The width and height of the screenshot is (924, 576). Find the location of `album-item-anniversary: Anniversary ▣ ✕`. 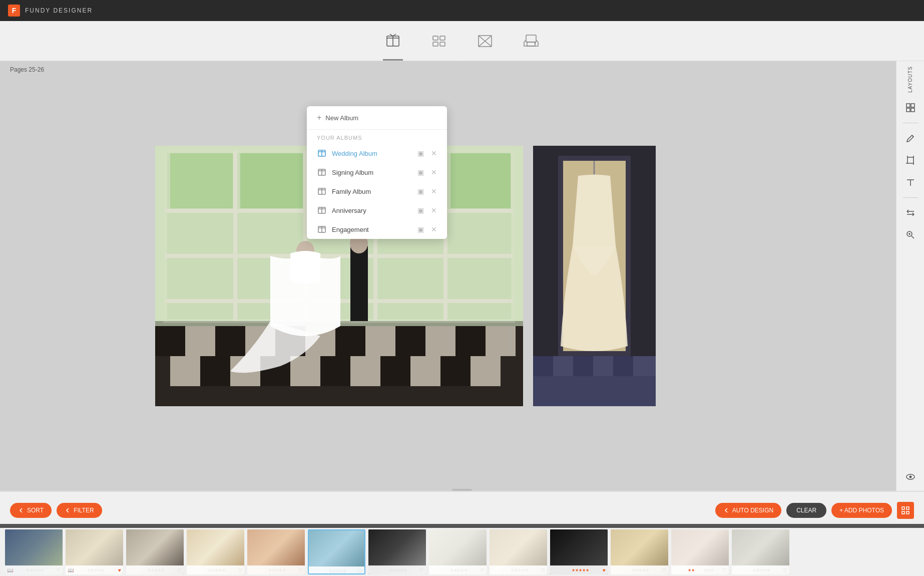

album-item-anniversary: Anniversary ▣ ✕ is located at coordinates (377, 210).